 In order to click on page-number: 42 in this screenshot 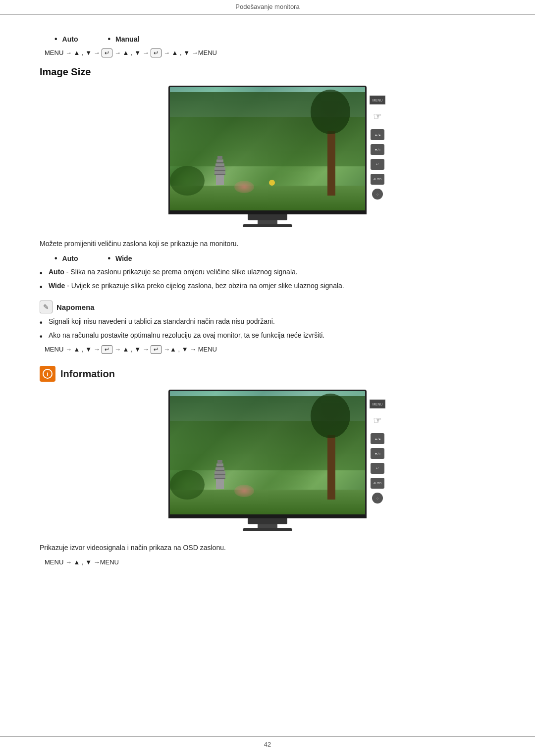, I will do `click(268, 745)`.